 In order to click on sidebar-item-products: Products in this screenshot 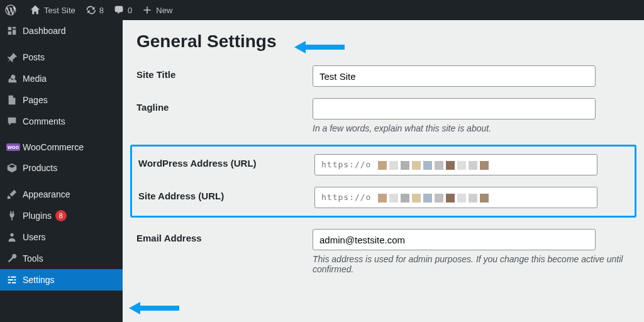, I will do `click(62, 168)`.